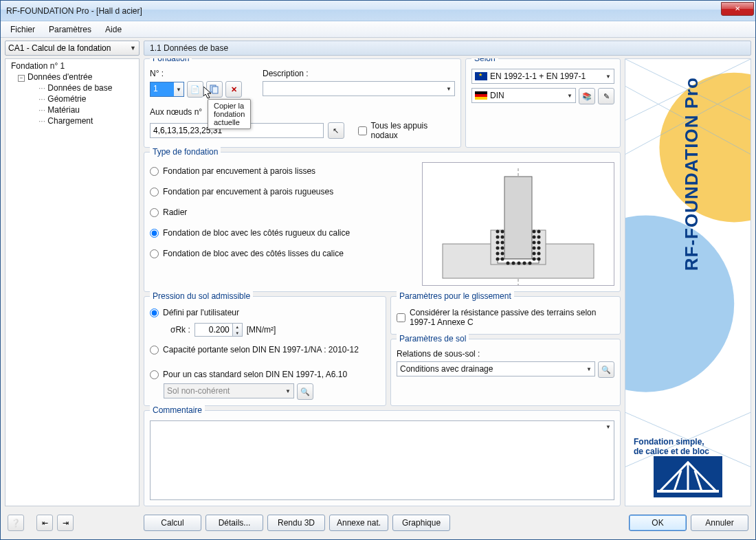 The width and height of the screenshot is (756, 540). I want to click on code-primary: EN 1992-1-1 + EN 1997-1 ▼, so click(543, 76).